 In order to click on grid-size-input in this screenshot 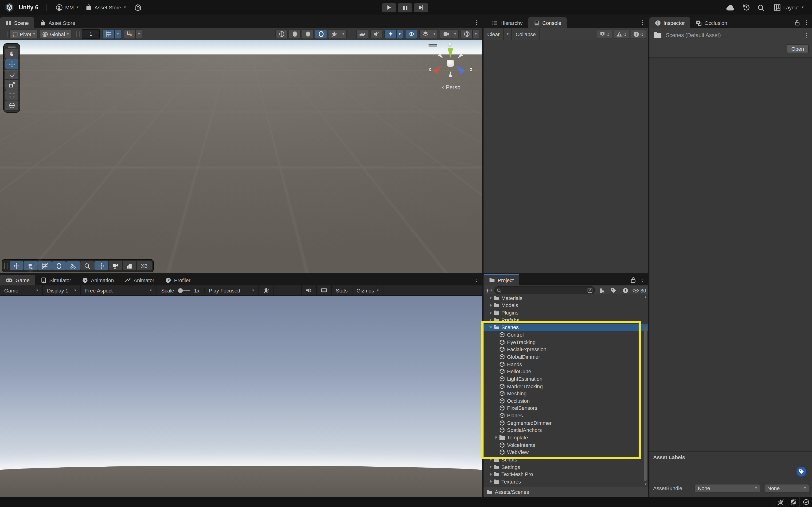, I will do `click(91, 34)`.